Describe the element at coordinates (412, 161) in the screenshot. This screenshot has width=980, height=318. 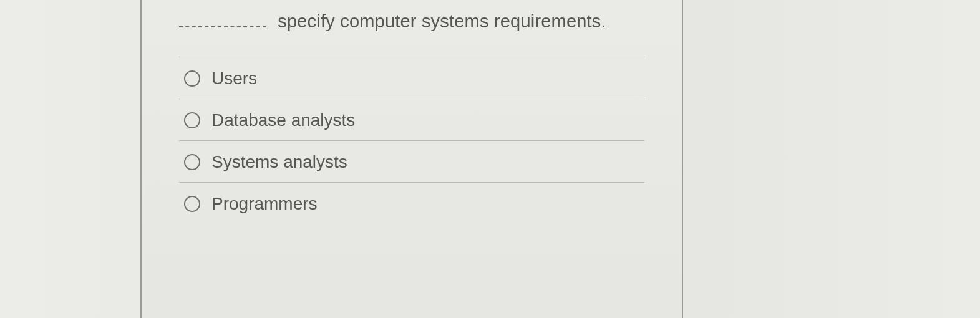
I see `option-systems-analysts: Systems analysts` at that location.